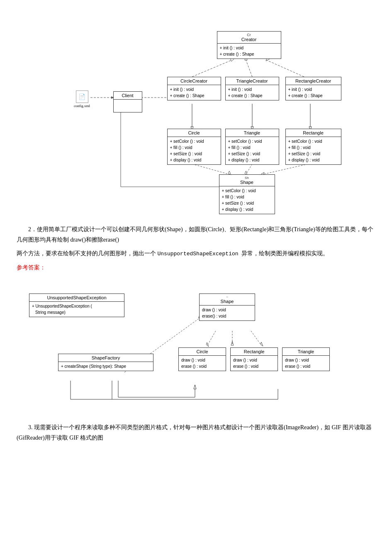 The width and height of the screenshot is (392, 555). What do you see at coordinates (227, 307) in the screenshot?
I see `shape2-class: ~ Shape draw () : void erase() : void` at bounding box center [227, 307].